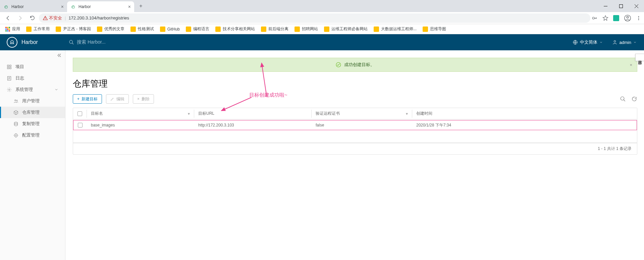 The image size is (644, 260). What do you see at coordinates (9, 67) in the screenshot?
I see `projects-icon` at bounding box center [9, 67].